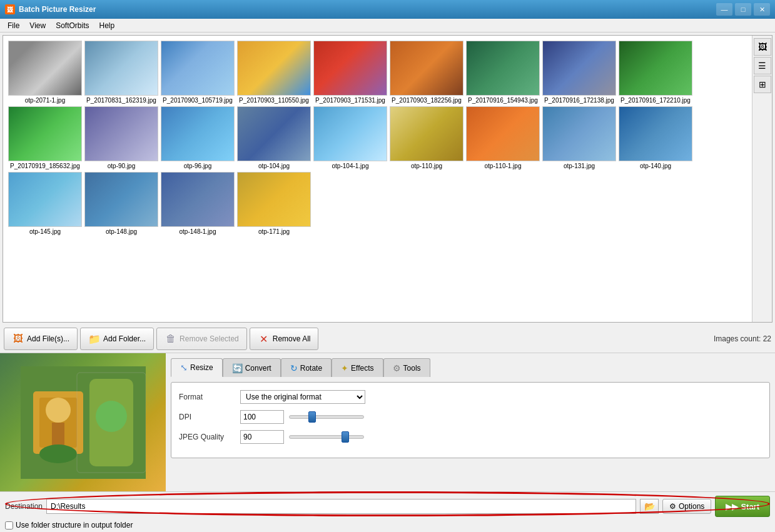  I want to click on options-label: Options, so click(692, 506).